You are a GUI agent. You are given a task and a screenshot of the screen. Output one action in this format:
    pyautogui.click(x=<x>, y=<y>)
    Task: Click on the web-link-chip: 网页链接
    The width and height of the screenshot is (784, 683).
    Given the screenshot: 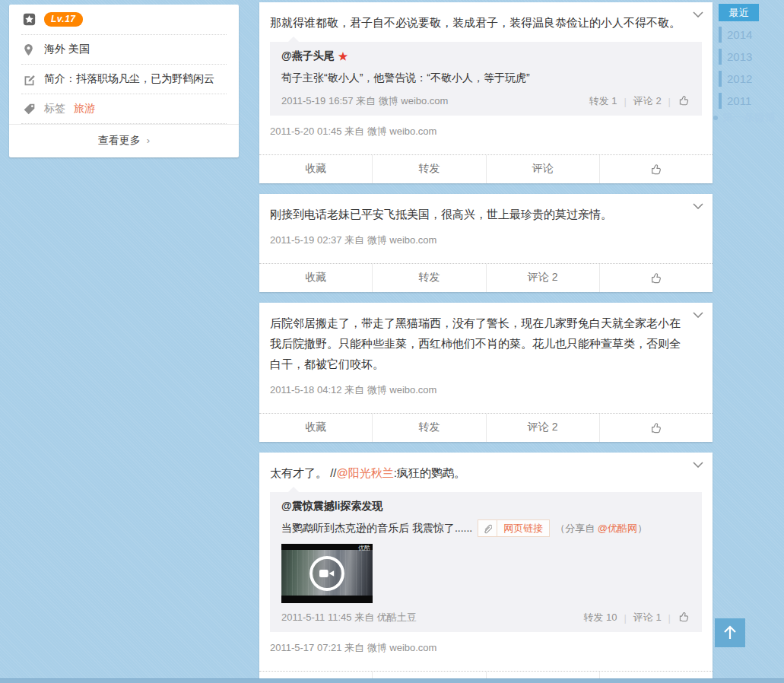 What is the action you would take?
    pyautogui.click(x=514, y=528)
    